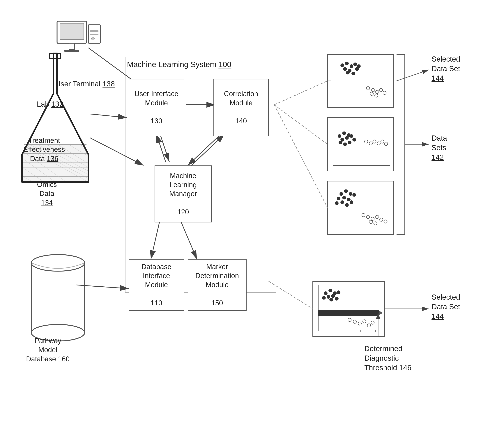  Describe the element at coordinates (44, 150) in the screenshot. I see `treatment-data-label: TreatmentEffectivenessData 136` at that location.